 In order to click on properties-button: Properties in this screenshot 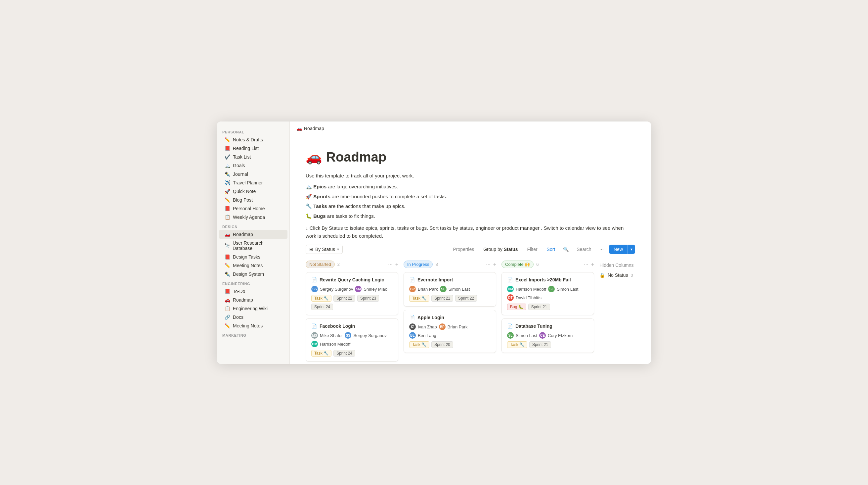, I will do `click(464, 249)`.